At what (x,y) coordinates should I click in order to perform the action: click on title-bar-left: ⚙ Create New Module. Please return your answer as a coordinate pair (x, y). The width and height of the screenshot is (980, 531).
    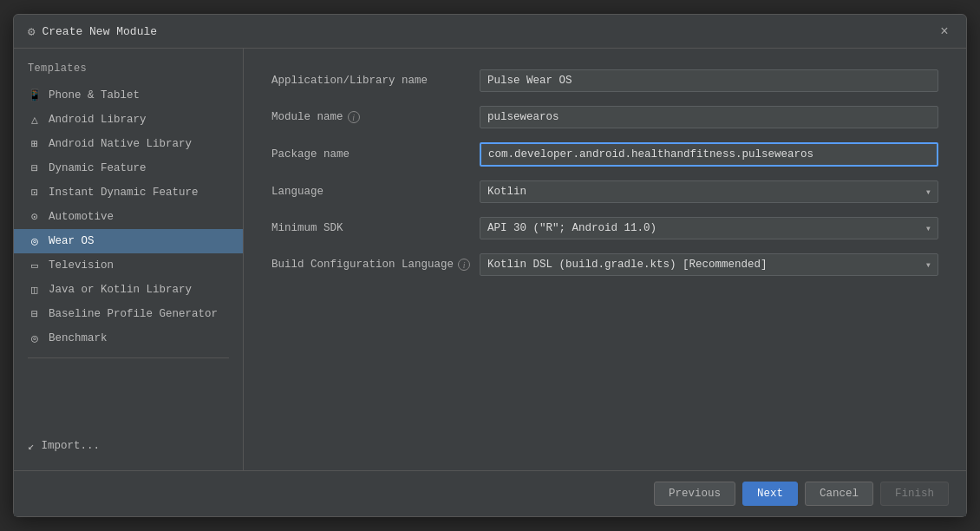
    Looking at the image, I should click on (92, 31).